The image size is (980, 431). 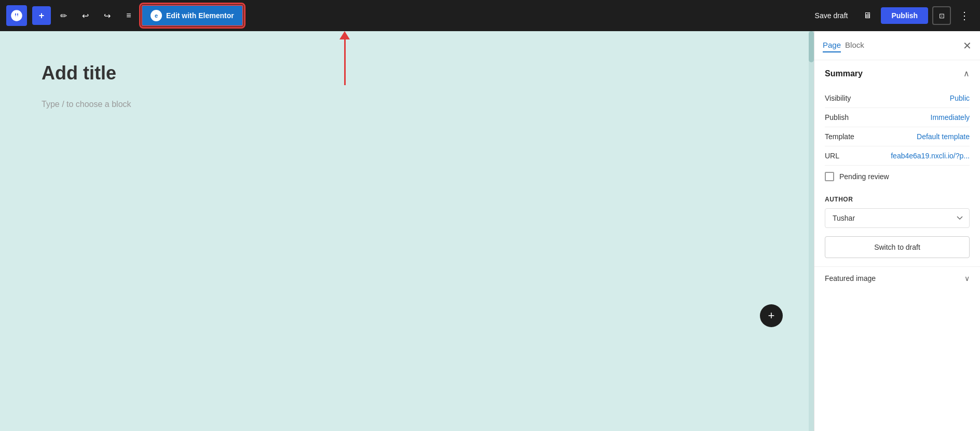 I want to click on author-select: Tushar, so click(x=897, y=218).